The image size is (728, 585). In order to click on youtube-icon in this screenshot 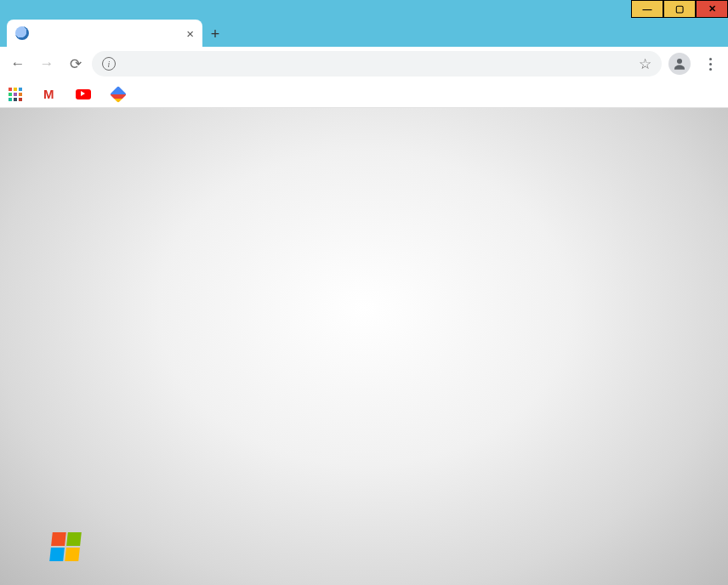, I will do `click(83, 94)`.